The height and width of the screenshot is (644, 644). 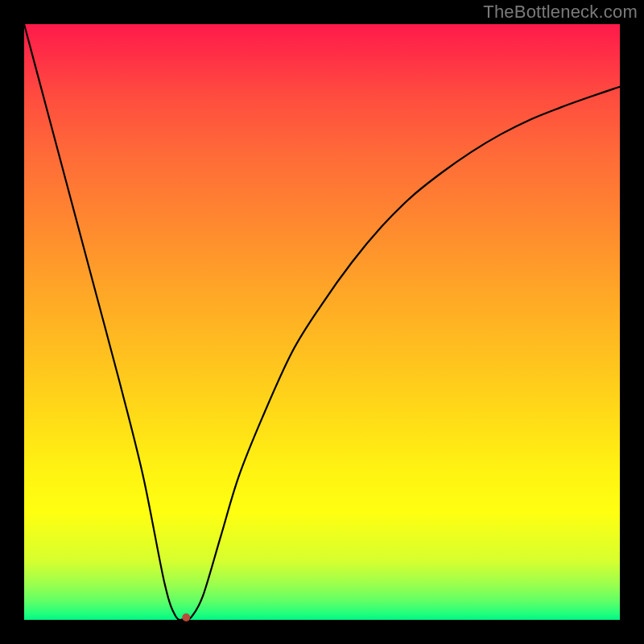 I want to click on watermark-text: TheBottleneck.com, so click(x=560, y=12).